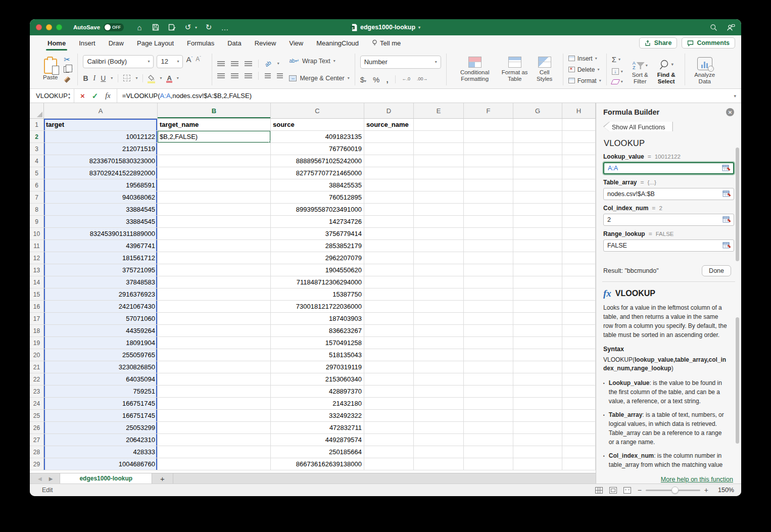 The width and height of the screenshot is (771, 532). Describe the element at coordinates (439, 222) in the screenshot. I see `cell-E9` at that location.